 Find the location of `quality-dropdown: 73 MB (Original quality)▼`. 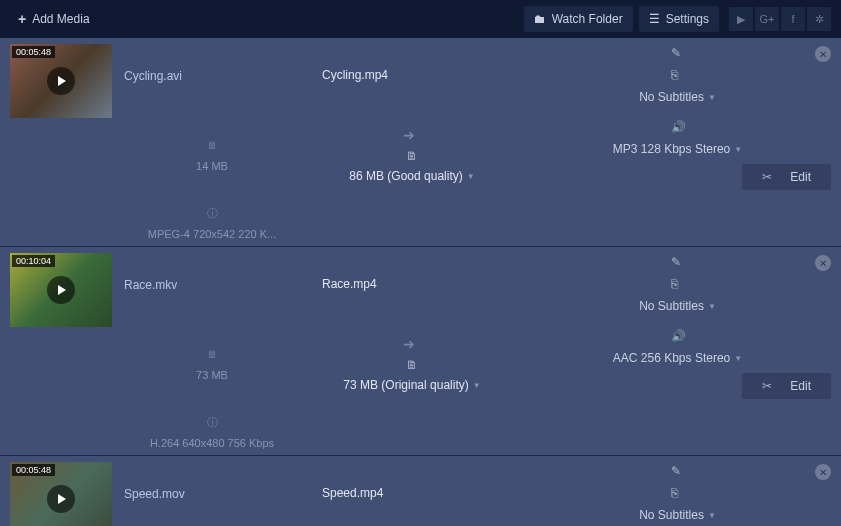

quality-dropdown: 73 MB (Original quality)▼ is located at coordinates (412, 385).